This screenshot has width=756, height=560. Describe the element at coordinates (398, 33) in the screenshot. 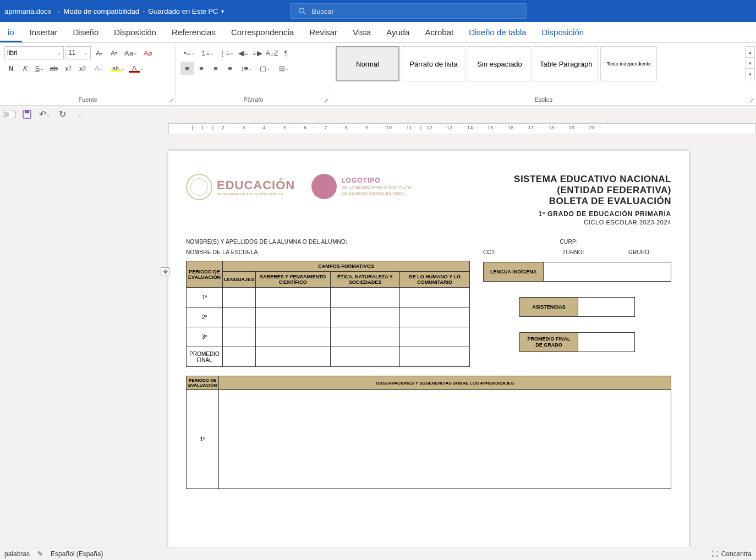

I see `tab-help: Ayuda` at that location.